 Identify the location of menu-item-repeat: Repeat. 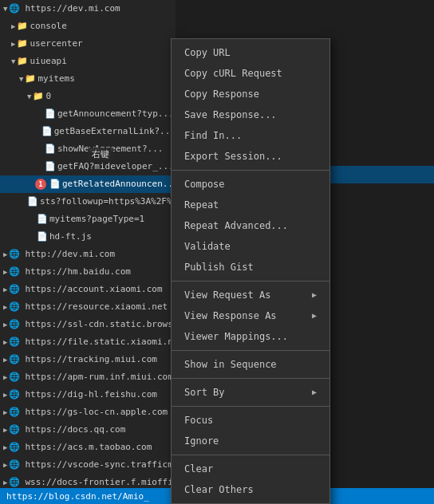
(251, 205).